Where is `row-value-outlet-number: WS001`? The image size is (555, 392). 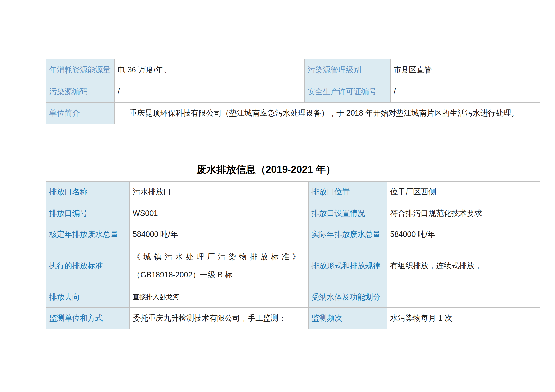 row-value-outlet-number: WS001 is located at coordinates (219, 213).